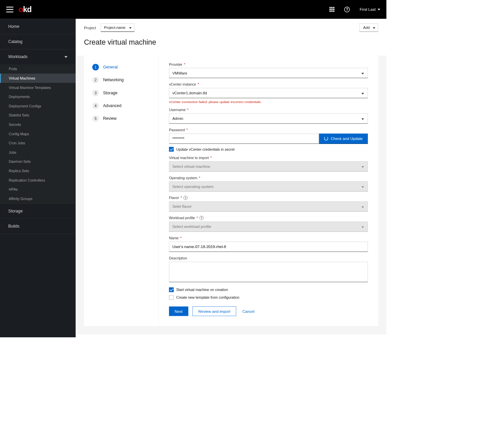  What do you see at coordinates (231, 26) in the screenshot?
I see `content-toolbar: Project Project-name Add` at bounding box center [231, 26].